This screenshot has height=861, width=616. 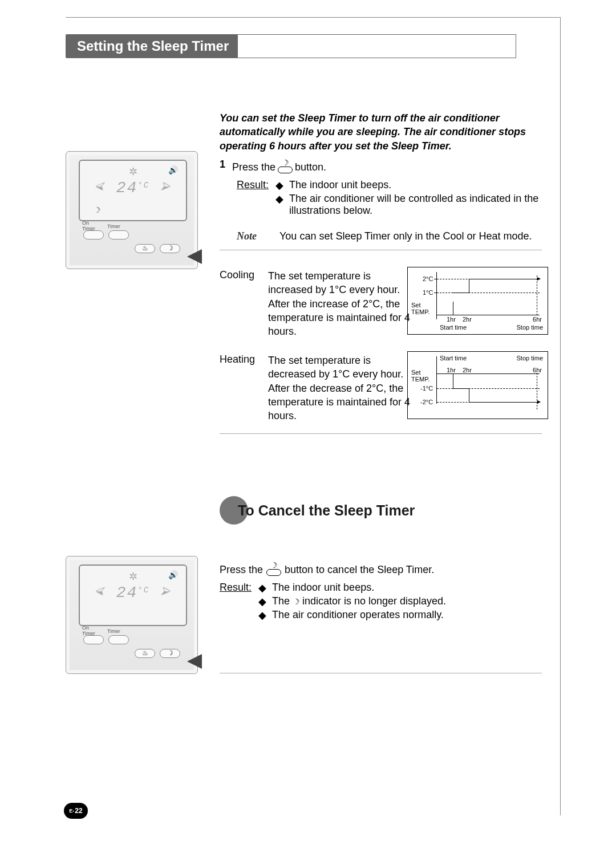 What do you see at coordinates (342, 303) in the screenshot?
I see `cooling-text: The set temperature is increased by 1°C …` at bounding box center [342, 303].